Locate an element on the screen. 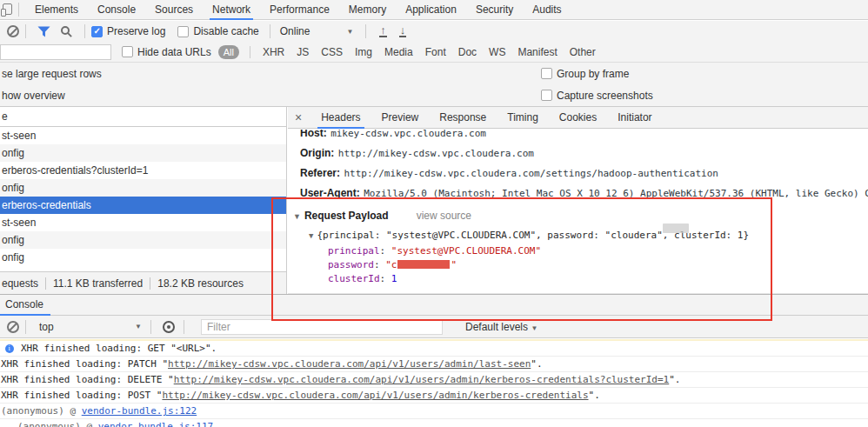  console-toolbar: top ▼ Default levels ▼ is located at coordinates (434, 327).